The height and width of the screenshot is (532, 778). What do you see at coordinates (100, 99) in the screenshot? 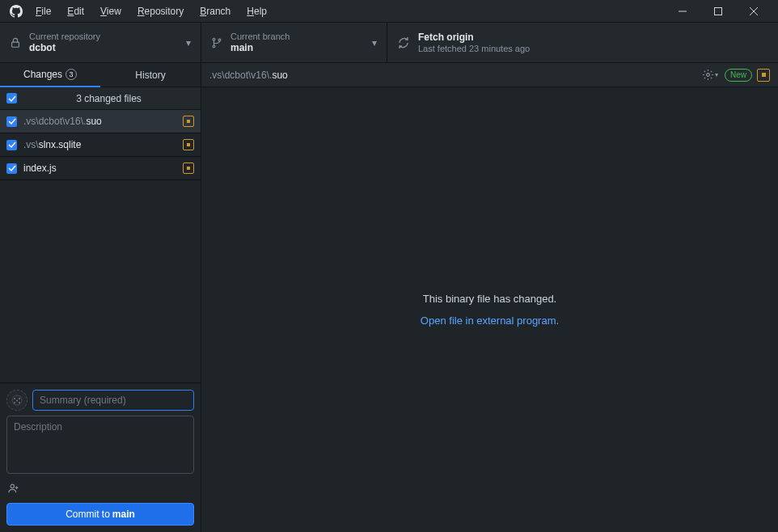
I see `changed-files-header: 3 changed files` at bounding box center [100, 99].